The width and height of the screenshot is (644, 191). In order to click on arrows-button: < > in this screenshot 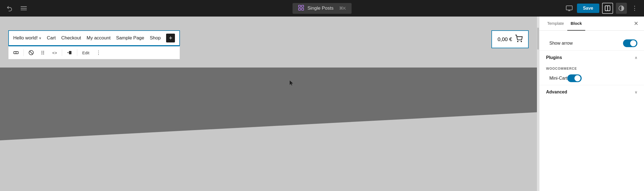, I will do `click(54, 53)`.